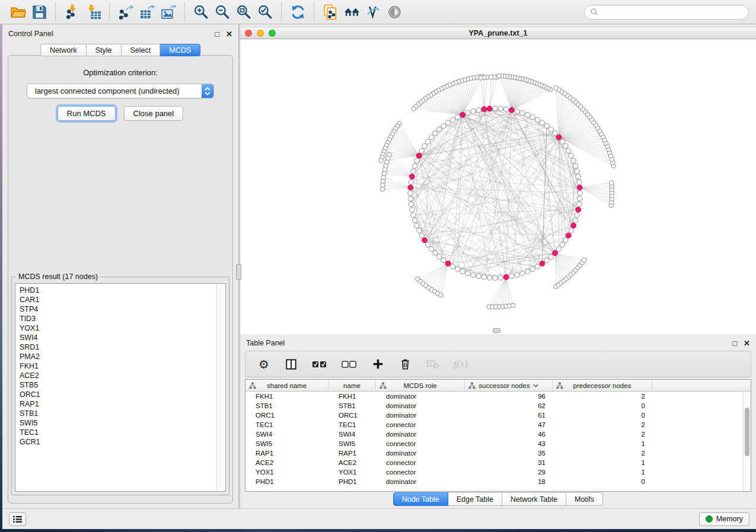 The height and width of the screenshot is (532, 756). I want to click on export-table-button, so click(147, 12).